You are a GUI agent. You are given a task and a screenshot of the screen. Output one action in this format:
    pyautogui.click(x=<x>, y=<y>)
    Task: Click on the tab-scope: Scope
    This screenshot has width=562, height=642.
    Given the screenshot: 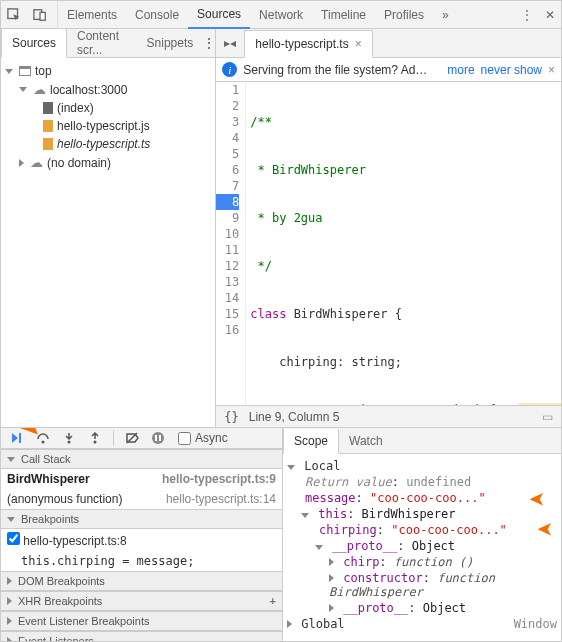 What is the action you would take?
    pyautogui.click(x=311, y=442)
    